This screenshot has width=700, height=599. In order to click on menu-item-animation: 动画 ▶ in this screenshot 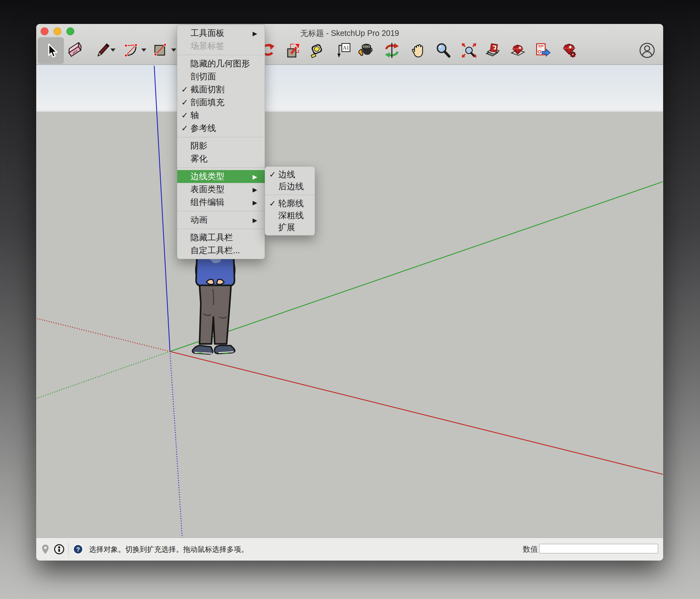, I will do `click(221, 220)`.